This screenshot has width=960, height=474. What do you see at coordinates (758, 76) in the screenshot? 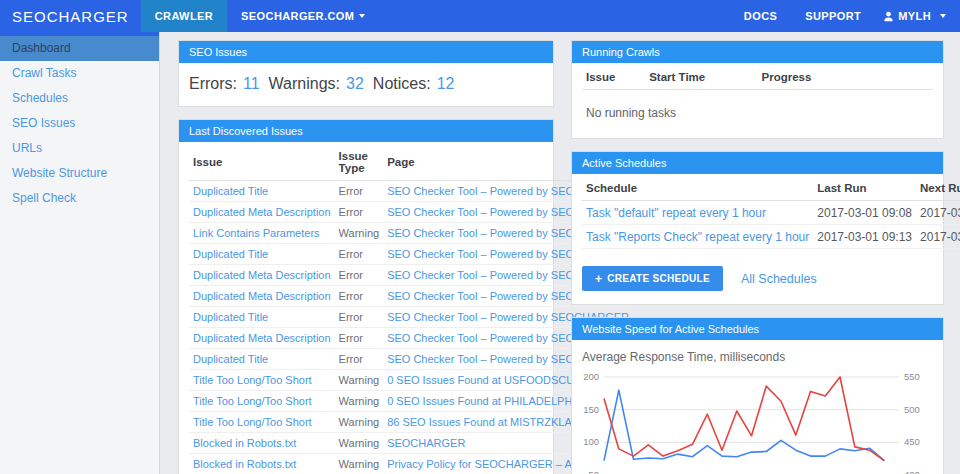
I see `running-crawls-table: Issue Start Time Progress` at bounding box center [758, 76].